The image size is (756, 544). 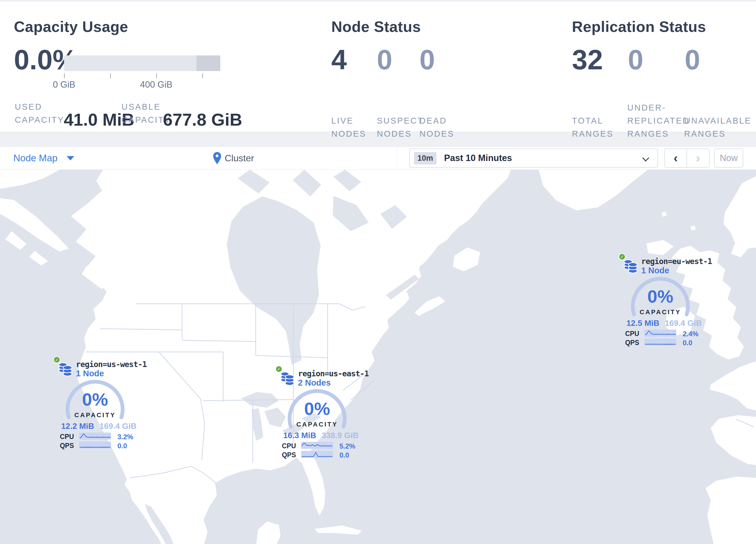 I want to click on unavailable-ranges-count: 0, so click(x=692, y=60).